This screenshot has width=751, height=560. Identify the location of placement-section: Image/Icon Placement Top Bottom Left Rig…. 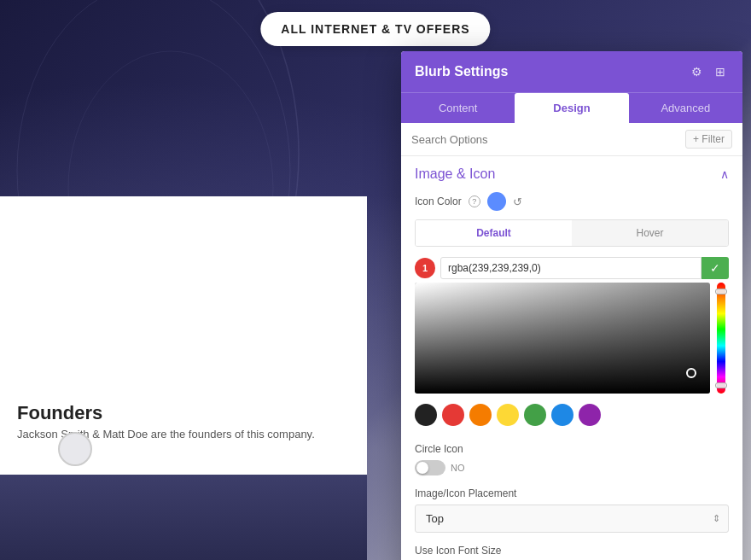
(572, 510).